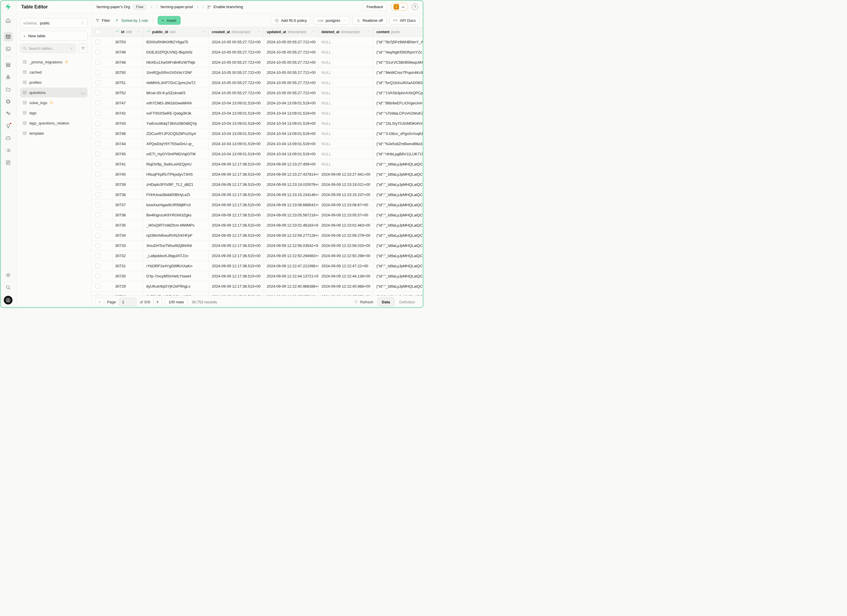  What do you see at coordinates (48, 49) in the screenshot?
I see `search-tables-input` at bounding box center [48, 49].